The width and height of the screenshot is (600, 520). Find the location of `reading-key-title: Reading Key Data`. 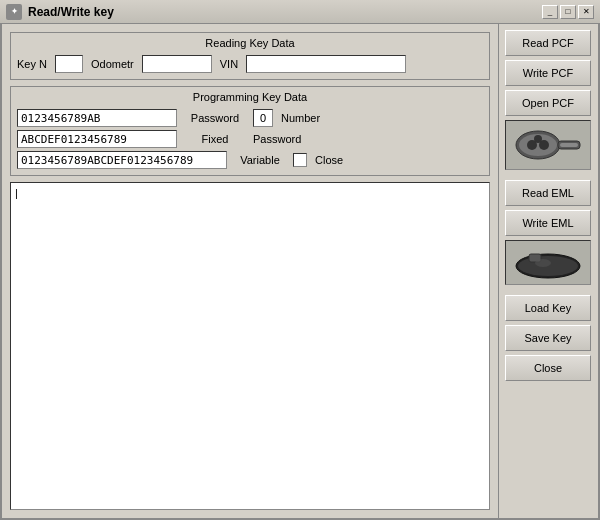

reading-key-title: Reading Key Data is located at coordinates (250, 43).